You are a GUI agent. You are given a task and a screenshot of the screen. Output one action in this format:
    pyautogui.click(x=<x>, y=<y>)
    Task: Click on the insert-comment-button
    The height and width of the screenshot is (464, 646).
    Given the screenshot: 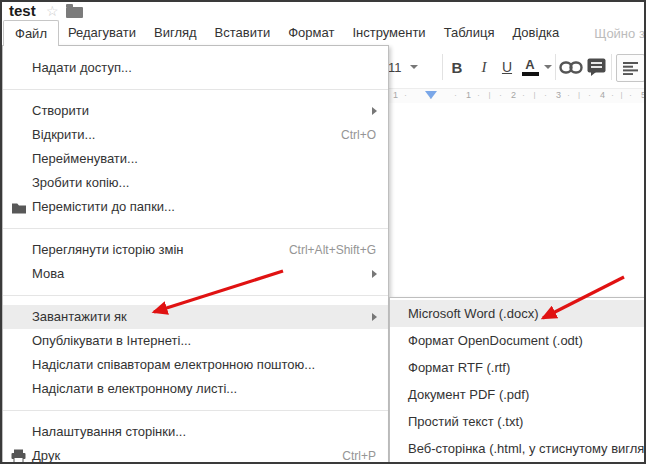 What is the action you would take?
    pyautogui.click(x=596, y=67)
    